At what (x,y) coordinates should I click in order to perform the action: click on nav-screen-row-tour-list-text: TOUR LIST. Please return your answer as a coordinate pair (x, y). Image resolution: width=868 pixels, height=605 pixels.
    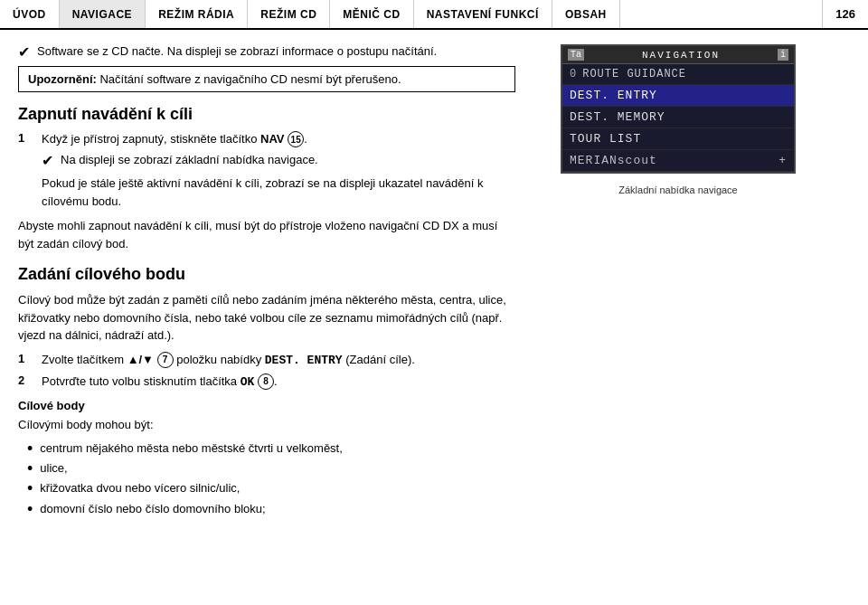
    Looking at the image, I should click on (606, 139).